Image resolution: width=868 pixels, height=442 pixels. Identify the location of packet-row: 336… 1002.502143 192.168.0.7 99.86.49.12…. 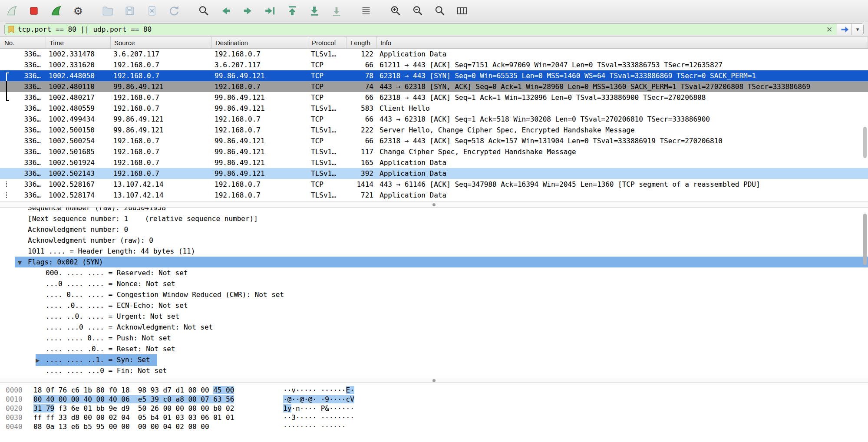
(434, 174).